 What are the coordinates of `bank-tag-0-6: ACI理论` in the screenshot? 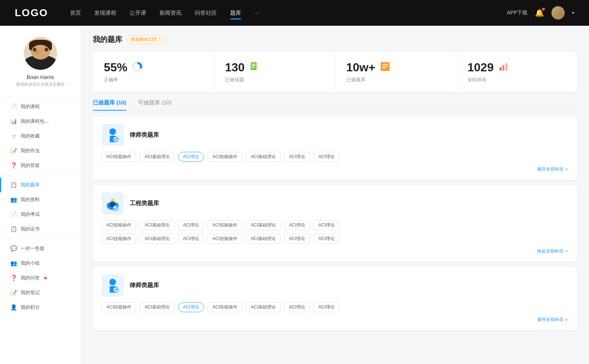 It's located at (327, 157).